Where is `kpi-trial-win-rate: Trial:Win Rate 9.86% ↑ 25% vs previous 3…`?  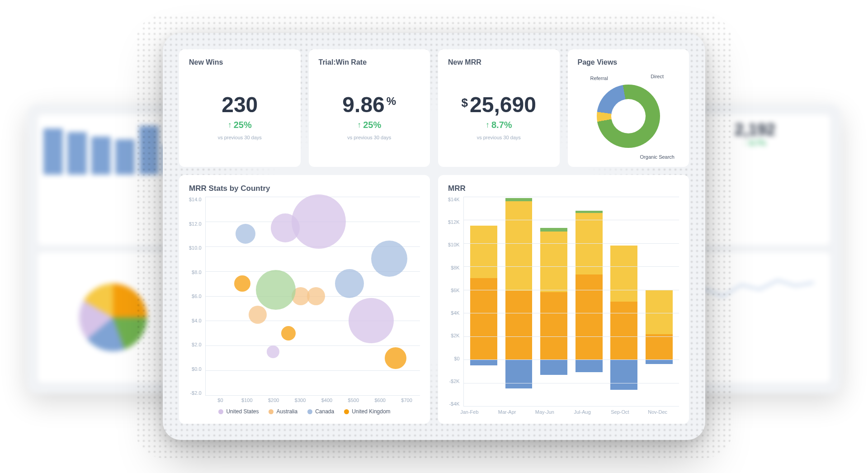 kpi-trial-win-rate: Trial:Win Rate 9.86% ↑ 25% vs previous 3… is located at coordinates (370, 108).